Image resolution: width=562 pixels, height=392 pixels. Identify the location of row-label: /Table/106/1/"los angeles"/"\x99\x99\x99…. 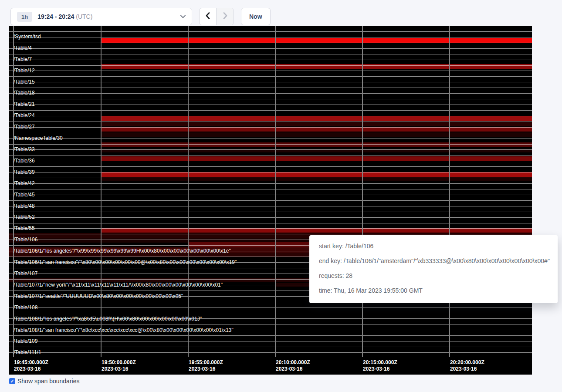
(122, 251).